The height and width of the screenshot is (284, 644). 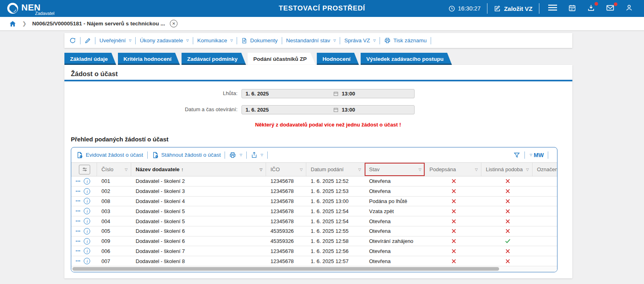 I want to click on column-header-listinna-podoba: Listinná podoba▽, so click(x=507, y=169).